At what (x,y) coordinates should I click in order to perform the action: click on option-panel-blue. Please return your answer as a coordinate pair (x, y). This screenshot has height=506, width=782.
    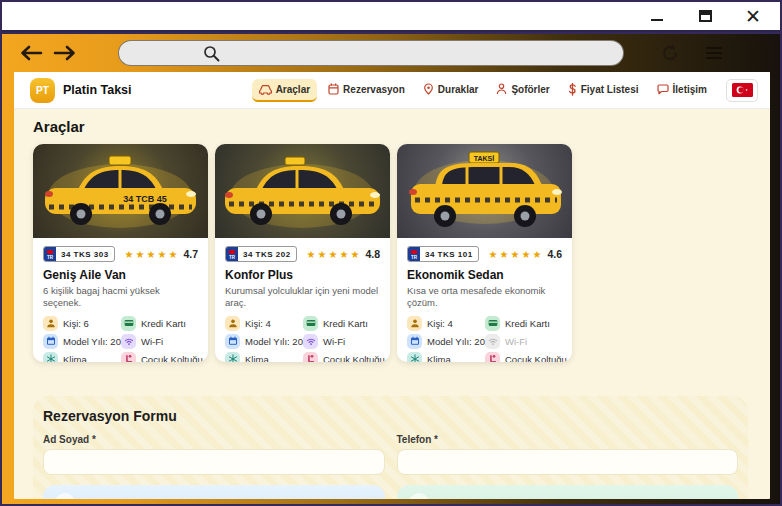
    Looking at the image, I should click on (214, 492).